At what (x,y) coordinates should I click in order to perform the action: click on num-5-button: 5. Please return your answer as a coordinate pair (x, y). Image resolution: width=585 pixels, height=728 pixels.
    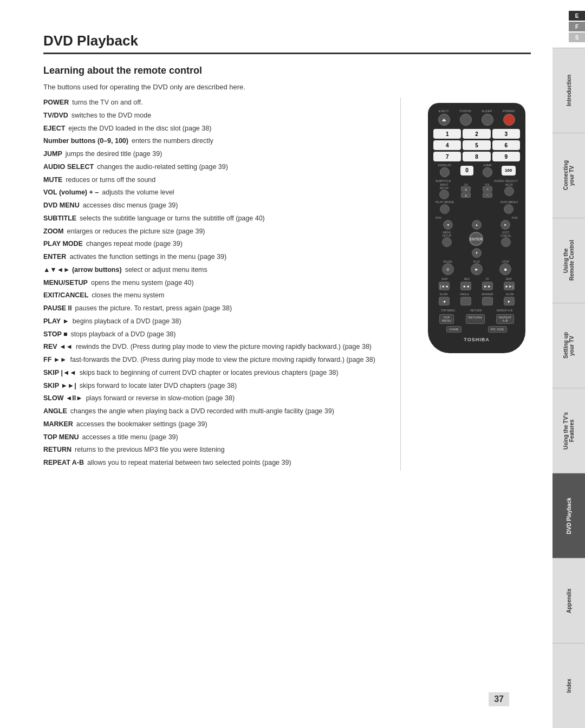
    Looking at the image, I should click on (477, 145).